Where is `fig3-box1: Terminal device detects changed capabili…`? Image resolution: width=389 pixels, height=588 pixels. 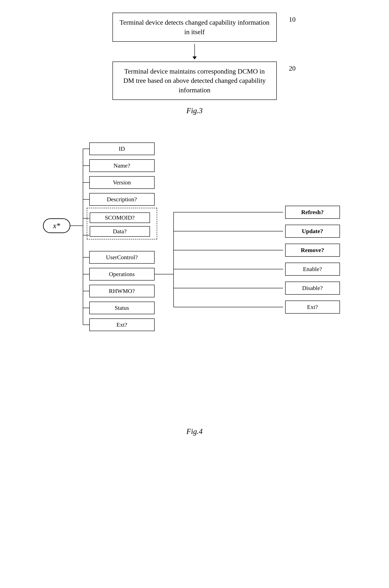
fig3-box1: Terminal device detects changed capabili… is located at coordinates (194, 27).